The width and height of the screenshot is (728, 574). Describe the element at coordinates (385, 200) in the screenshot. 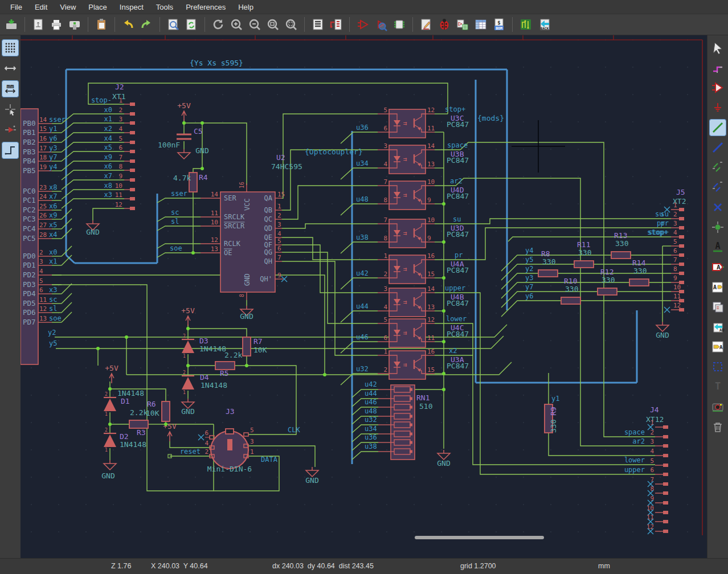

I see `pin-number: 8` at that location.